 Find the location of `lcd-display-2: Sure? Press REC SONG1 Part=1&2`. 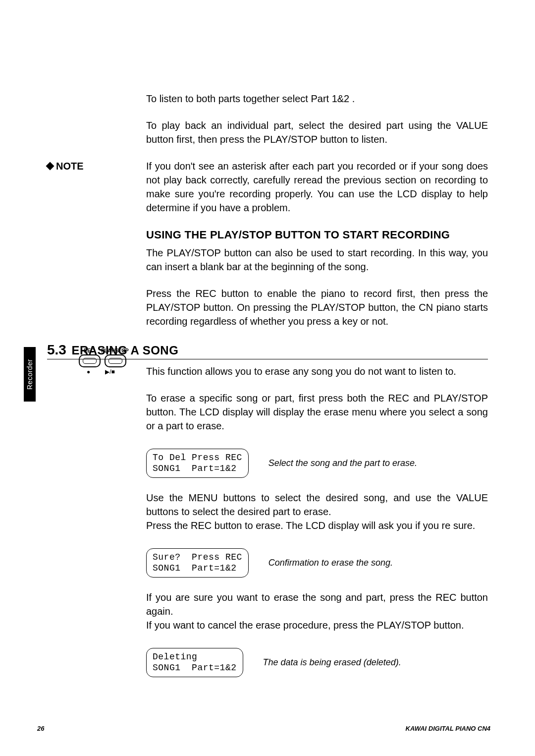

lcd-display-2: Sure? Press REC SONG1 Part=1&2 is located at coordinates (197, 563).